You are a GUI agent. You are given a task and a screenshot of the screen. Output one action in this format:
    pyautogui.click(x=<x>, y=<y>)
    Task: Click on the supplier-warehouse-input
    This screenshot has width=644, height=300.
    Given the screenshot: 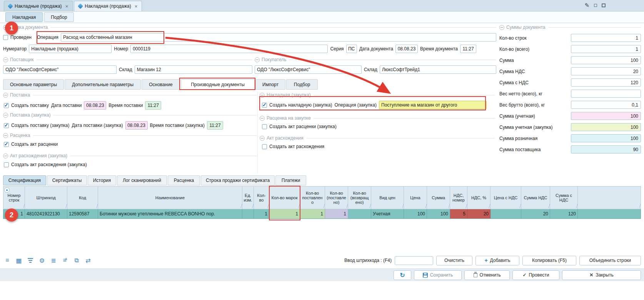 What is the action you would take?
    pyautogui.click(x=194, y=70)
    